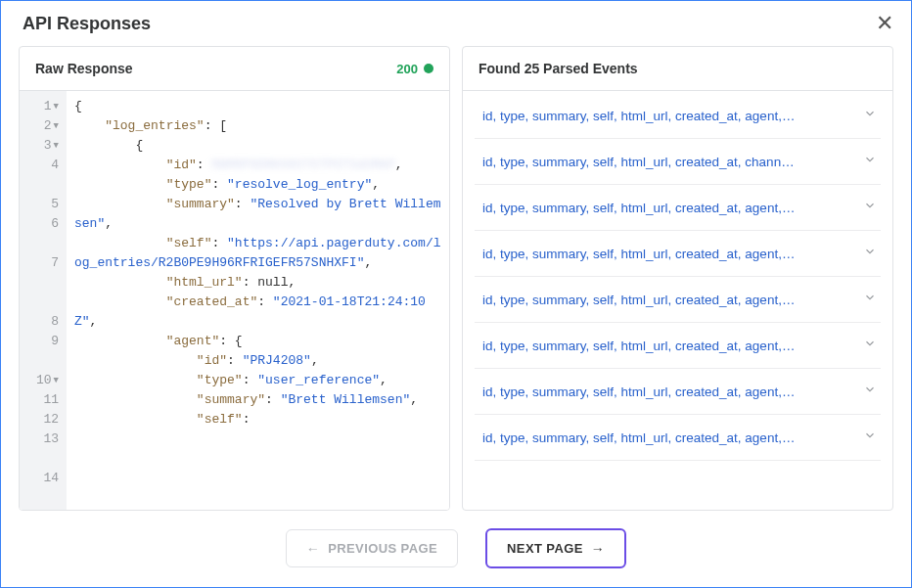  Describe the element at coordinates (415, 68) in the screenshot. I see `status-badge: 200` at that location.